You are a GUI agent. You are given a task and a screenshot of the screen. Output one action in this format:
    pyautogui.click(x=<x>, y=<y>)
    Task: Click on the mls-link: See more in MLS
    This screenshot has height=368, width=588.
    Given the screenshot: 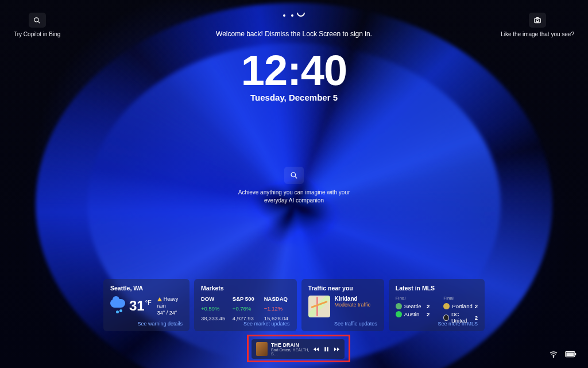 What is the action you would take?
    pyautogui.click(x=458, y=324)
    